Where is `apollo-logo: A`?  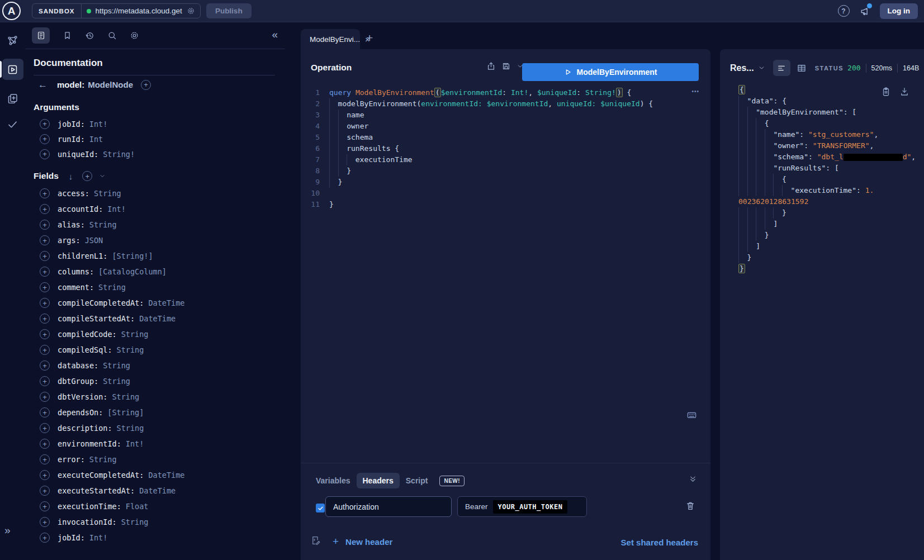 apollo-logo: A is located at coordinates (11, 11).